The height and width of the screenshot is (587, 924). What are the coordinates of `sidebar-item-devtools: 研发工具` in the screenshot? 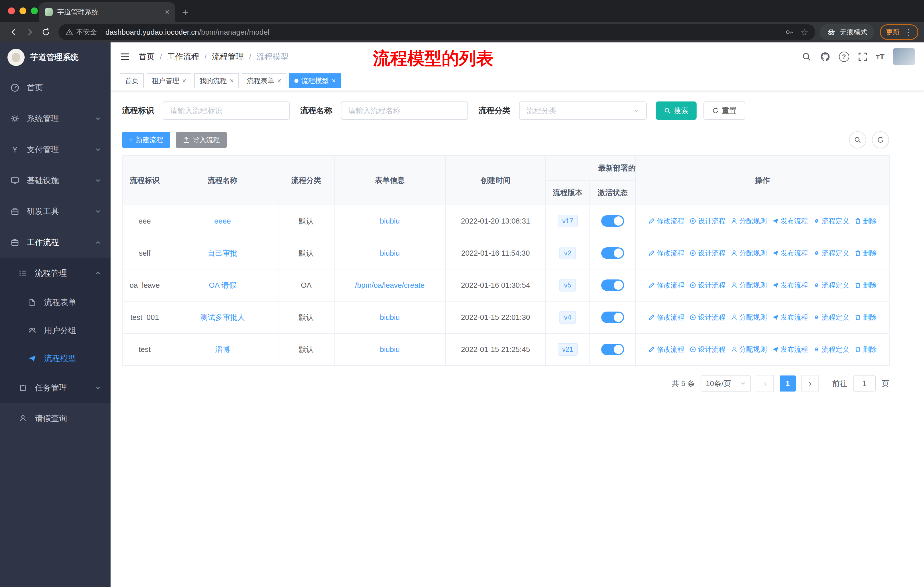 It's located at (55, 212).